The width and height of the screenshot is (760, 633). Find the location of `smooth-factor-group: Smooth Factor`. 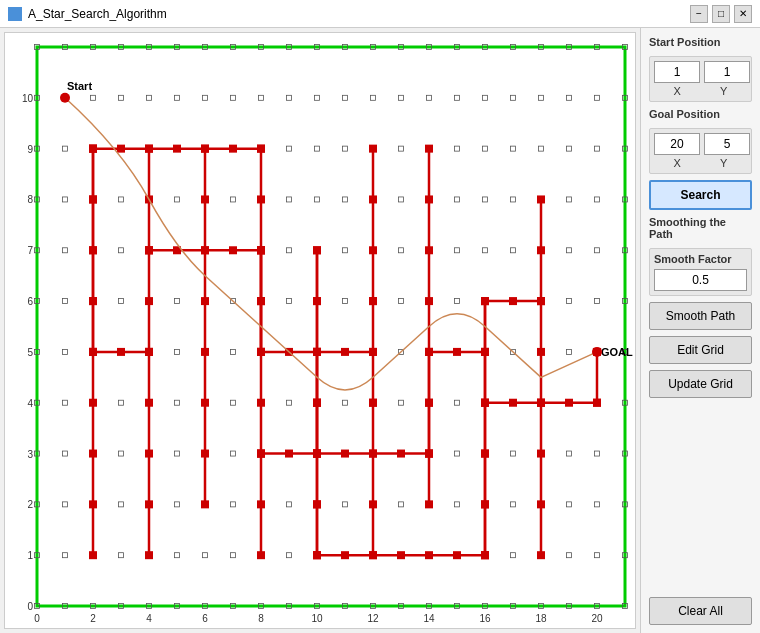

smooth-factor-group: Smooth Factor is located at coordinates (700, 272).